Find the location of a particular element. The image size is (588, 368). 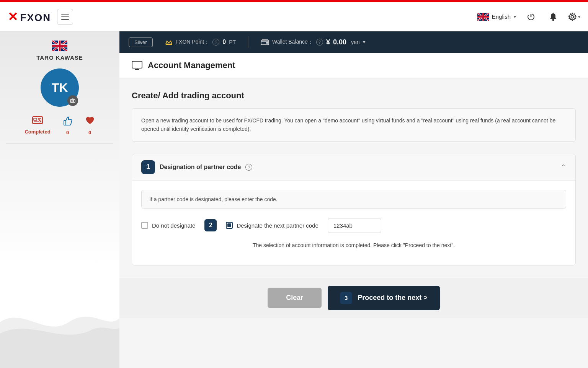

bell-icon is located at coordinates (553, 17).